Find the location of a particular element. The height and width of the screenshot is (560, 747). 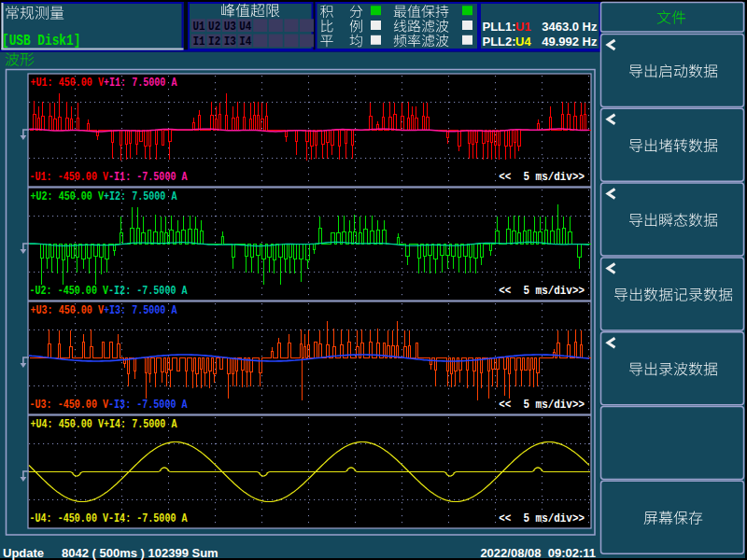

svg-text: -U4: -450.00 V is located at coordinates (69, 519).